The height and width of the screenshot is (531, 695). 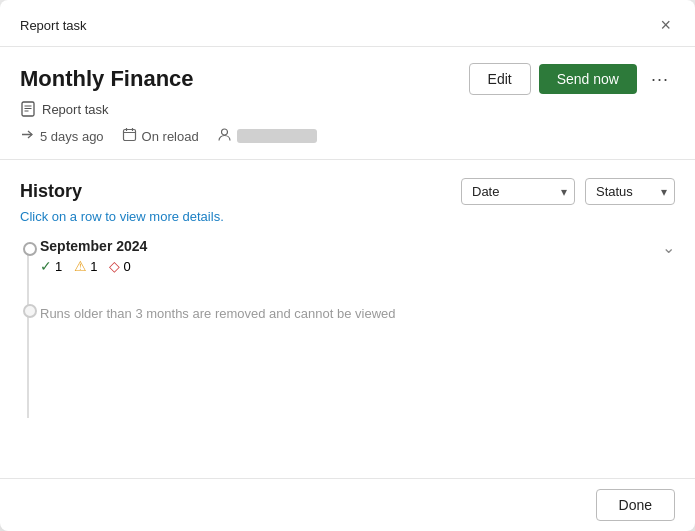 I want to click on report-name-row: Monthly Finance Edit Send now ···, so click(x=348, y=79).